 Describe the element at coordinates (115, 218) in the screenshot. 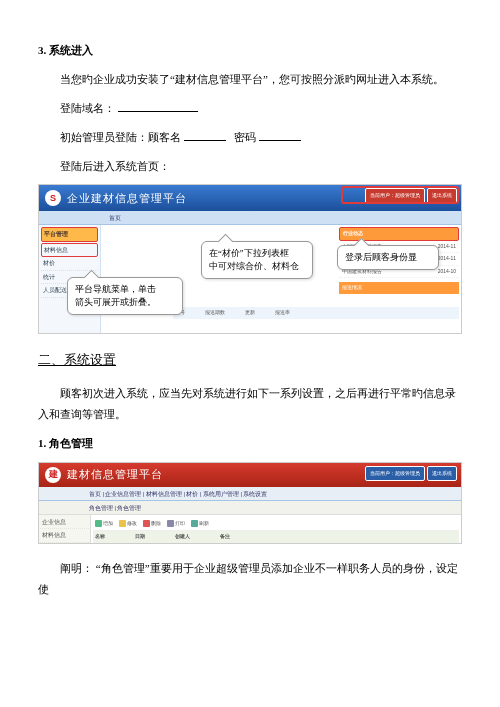

I see `tab-home: 首页` at that location.